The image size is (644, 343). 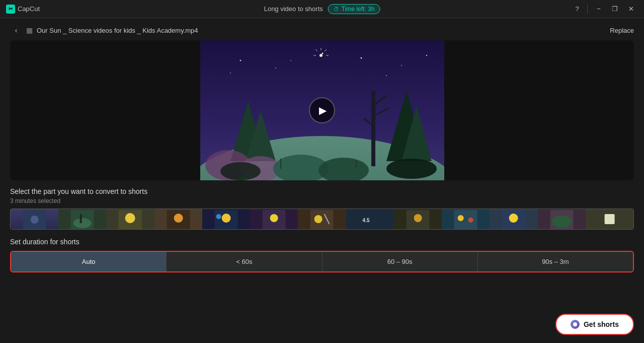 I want to click on app-logo: ✂ CapCut, so click(x=23, y=9).